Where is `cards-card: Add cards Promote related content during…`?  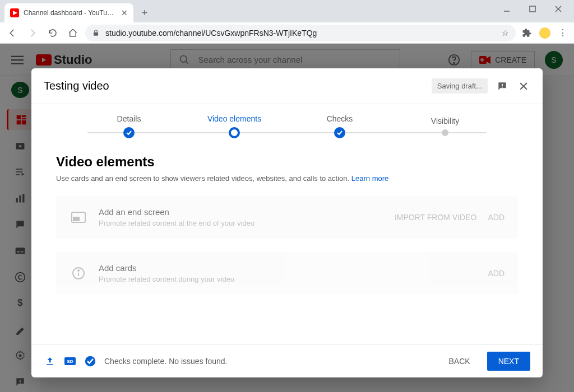
cards-card: Add cards Promote related content during… is located at coordinates (287, 273).